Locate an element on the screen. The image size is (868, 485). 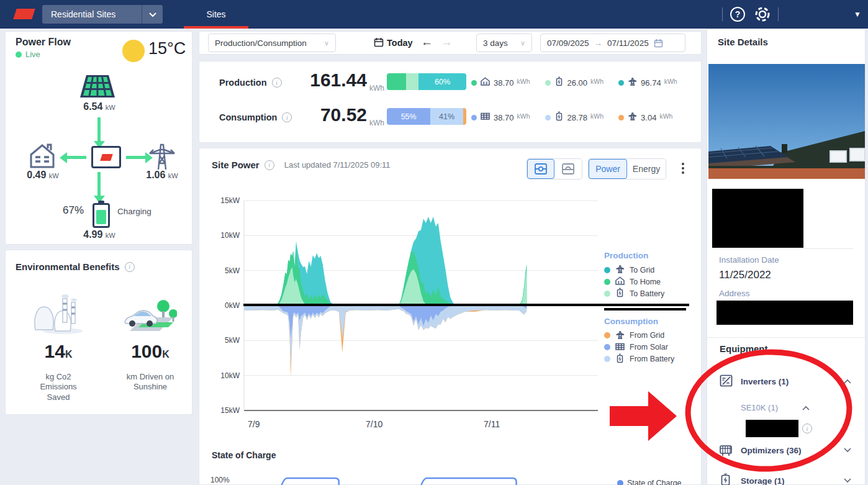
battery-state-label: Charging is located at coordinates (134, 211).